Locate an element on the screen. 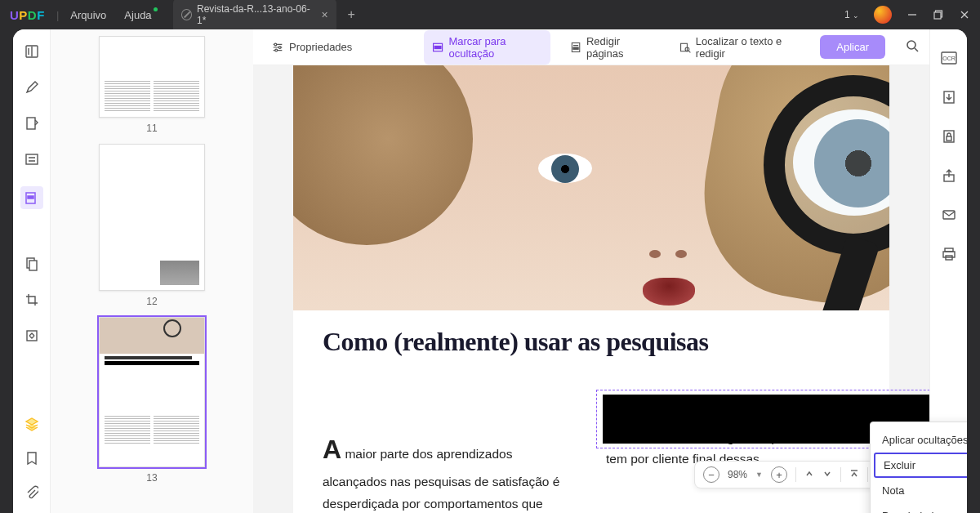  maximize-icon is located at coordinates (938, 15).